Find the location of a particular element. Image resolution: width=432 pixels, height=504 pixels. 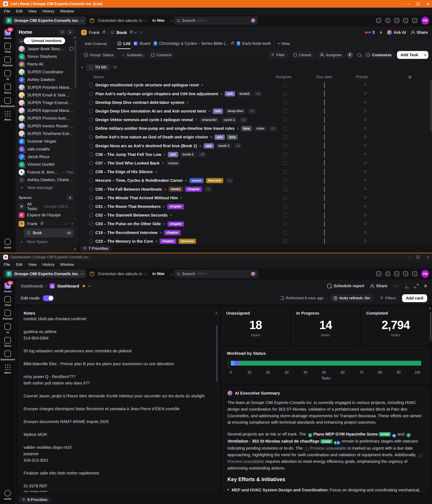

download-icon is located at coordinates (407, 286).